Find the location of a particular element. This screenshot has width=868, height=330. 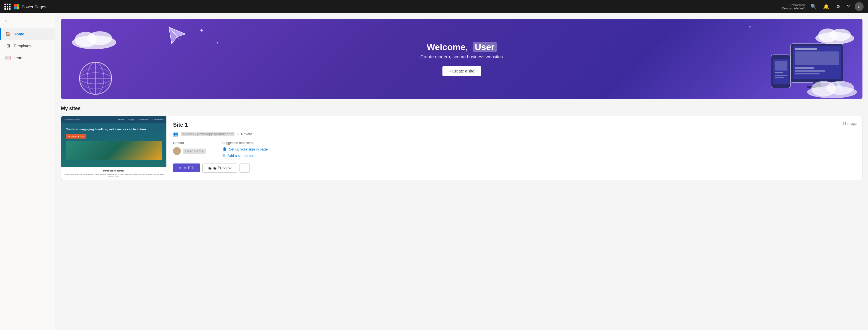

preview-intro-section: Introduction section Create a short para… is located at coordinates (114, 174).